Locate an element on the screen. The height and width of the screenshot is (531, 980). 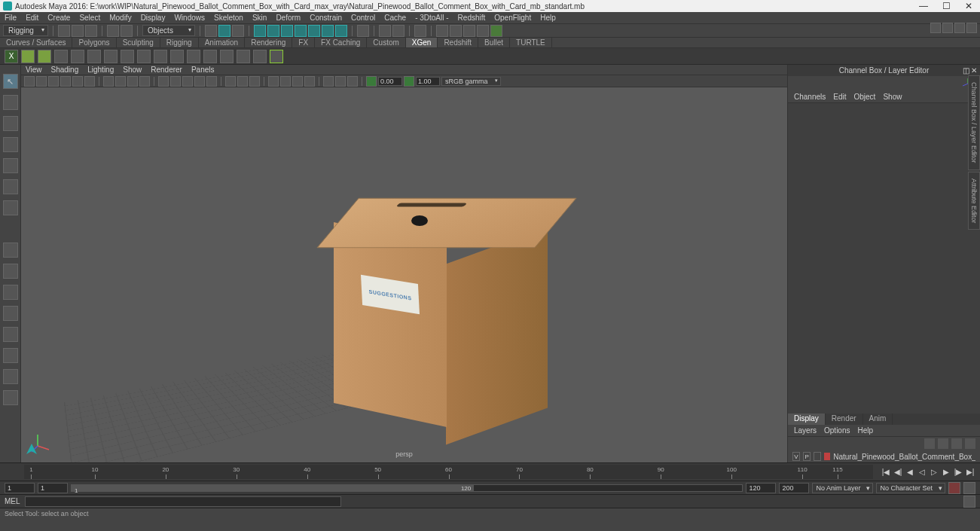
vp-ao-icon is located at coordinates (273, 81).